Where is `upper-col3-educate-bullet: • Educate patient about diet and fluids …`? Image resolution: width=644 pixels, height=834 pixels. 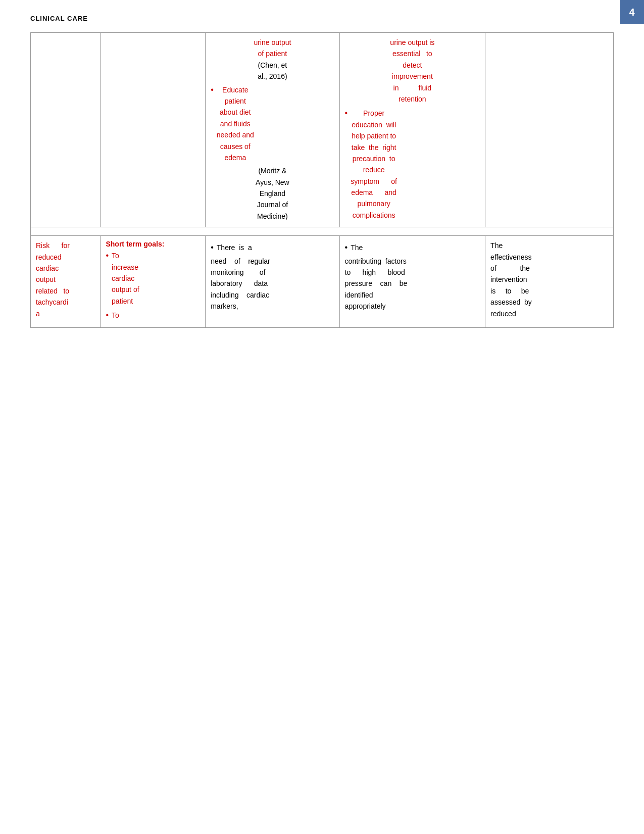
upper-col3-educate-bullet: • Educate patient about diet and fluids … is located at coordinates (272, 124).